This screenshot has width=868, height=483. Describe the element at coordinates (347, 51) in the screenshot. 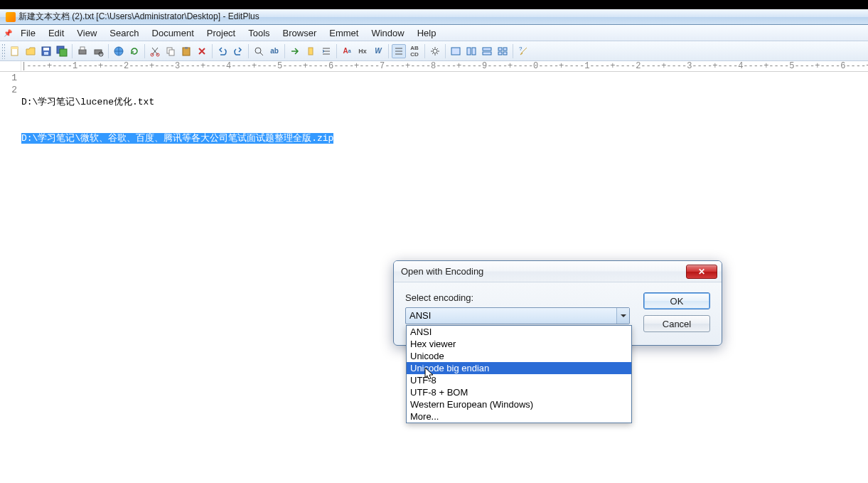

I see `font-icon: Aa` at that location.